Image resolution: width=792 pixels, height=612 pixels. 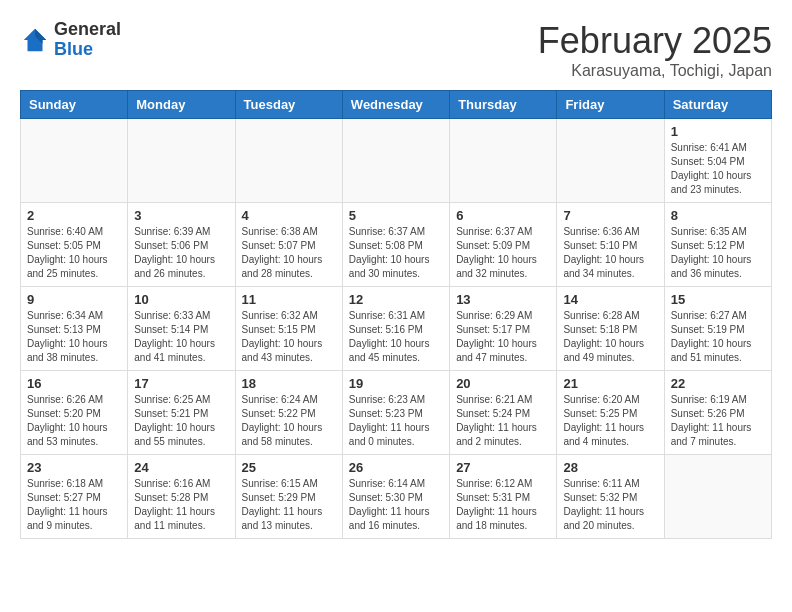 I want to click on day-detail: Sunrise: 6:35 AM Sunset: 5:12 PM Dayligh…, so click(x=718, y=253).